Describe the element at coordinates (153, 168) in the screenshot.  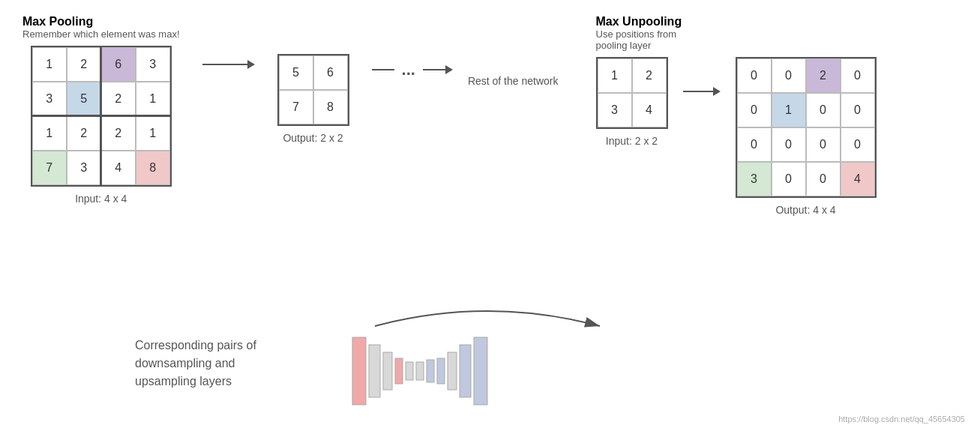
I see `pooling-input-cell-15: 8` at that location.